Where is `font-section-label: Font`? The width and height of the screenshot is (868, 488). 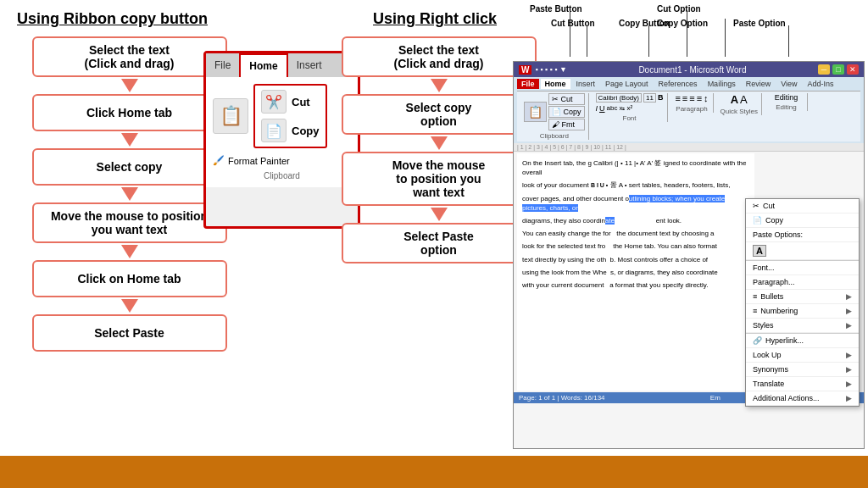
font-section-label: Font is located at coordinates (630, 119).